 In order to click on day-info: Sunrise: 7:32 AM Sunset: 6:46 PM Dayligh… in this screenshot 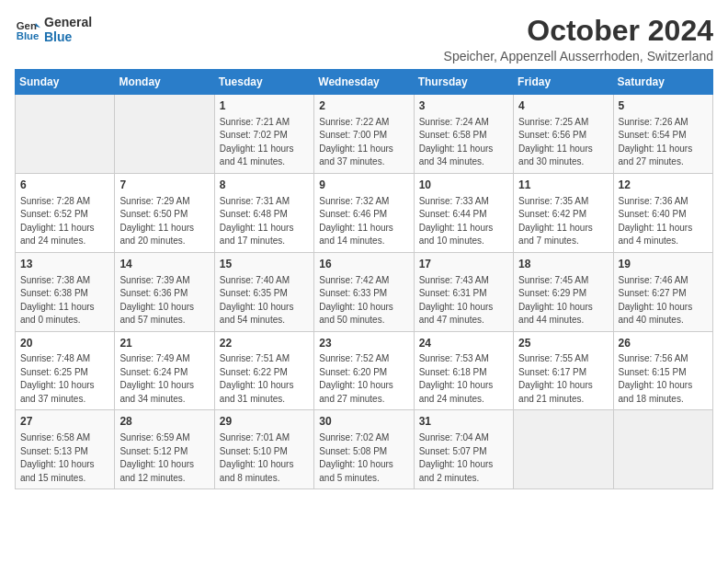, I will do `click(364, 222)`.